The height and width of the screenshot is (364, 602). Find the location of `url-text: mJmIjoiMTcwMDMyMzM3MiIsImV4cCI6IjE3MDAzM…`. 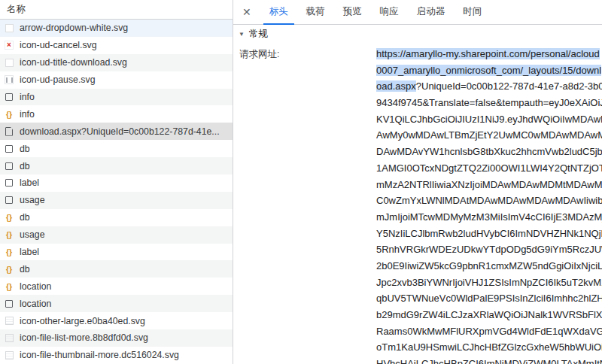

url-text: mJmIjoiMTcwMDMyMzM3MiIsImV4cCI6IjE3MDAzM… is located at coordinates (489, 217).